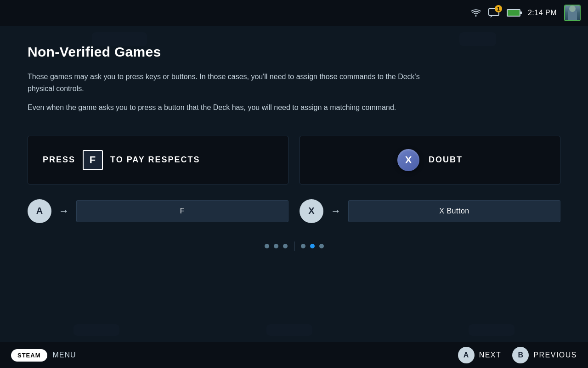 Image resolution: width=588 pixels, height=368 pixels. I want to click on mapping-item-x-to-xbutton: X → X Button, so click(430, 211).